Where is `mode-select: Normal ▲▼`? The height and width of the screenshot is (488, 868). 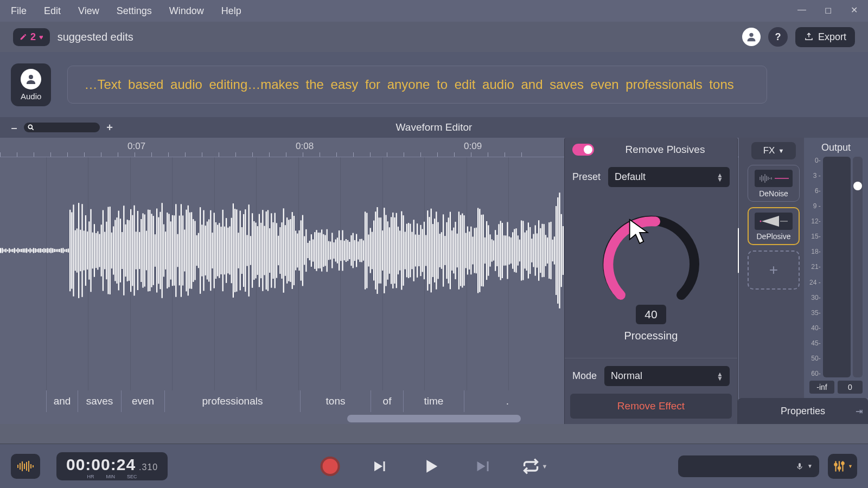 mode-select: Normal ▲▼ is located at coordinates (667, 376).